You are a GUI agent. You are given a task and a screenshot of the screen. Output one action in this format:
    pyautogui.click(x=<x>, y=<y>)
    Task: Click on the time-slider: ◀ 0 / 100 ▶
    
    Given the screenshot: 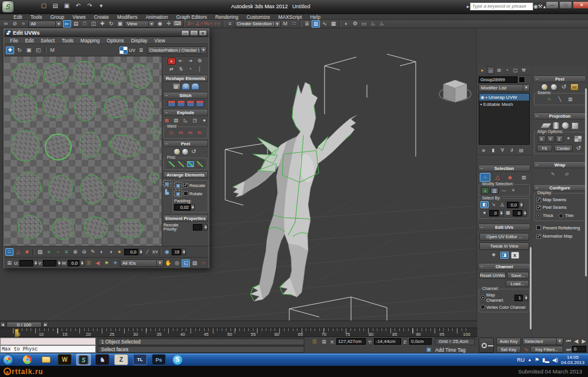 What is the action you would take?
    pyautogui.click(x=239, y=324)
    